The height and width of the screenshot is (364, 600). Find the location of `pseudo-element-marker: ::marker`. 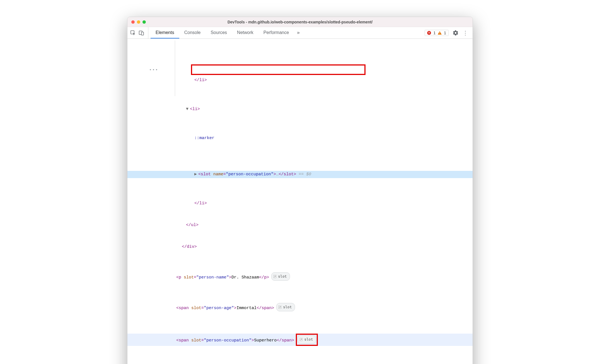

pseudo-element-marker: ::marker is located at coordinates (204, 138).